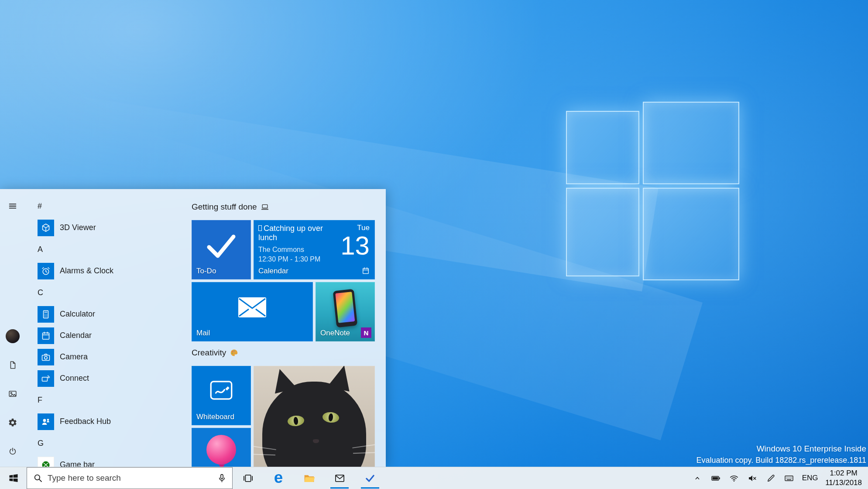 This screenshot has height=489, width=868. What do you see at coordinates (109, 228) in the screenshot?
I see `app-item-3d-viewer: 3D Viewer` at bounding box center [109, 228].